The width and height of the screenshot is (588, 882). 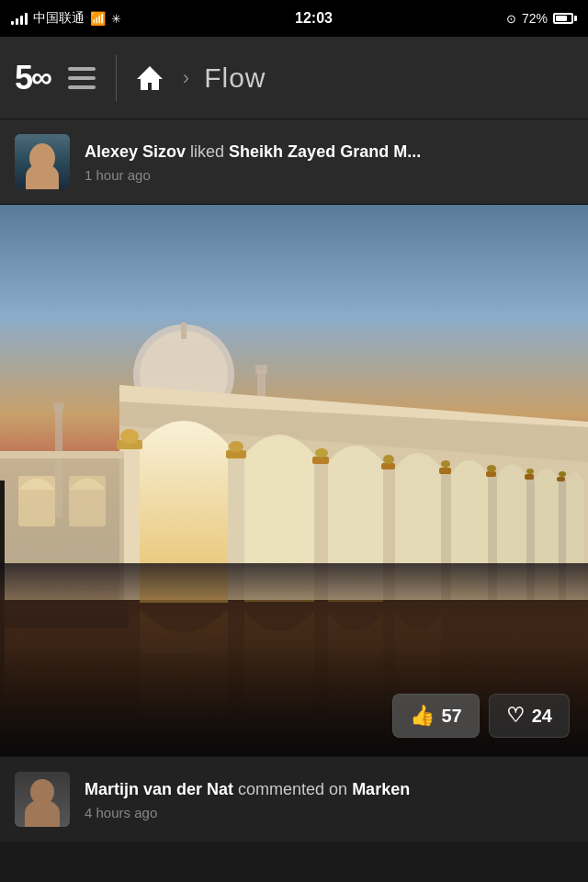 What do you see at coordinates (529, 716) in the screenshot?
I see `fave-button: ♡ 24` at bounding box center [529, 716].